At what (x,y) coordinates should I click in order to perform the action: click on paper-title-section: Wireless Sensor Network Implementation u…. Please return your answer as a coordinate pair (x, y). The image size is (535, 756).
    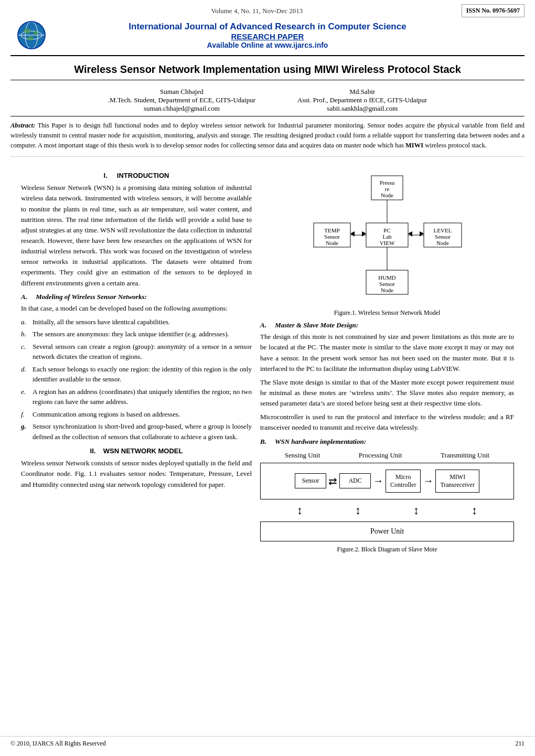
    Looking at the image, I should click on (268, 68).